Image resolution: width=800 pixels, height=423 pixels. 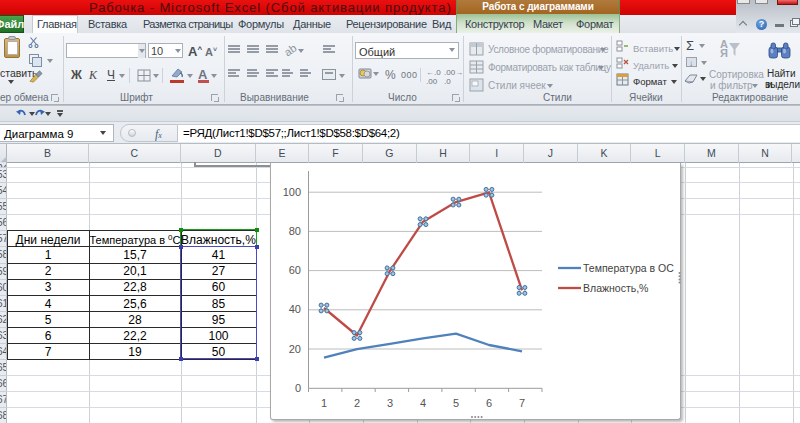 What do you see at coordinates (295, 231) in the screenshot?
I see `svg-text: 80` at bounding box center [295, 231].